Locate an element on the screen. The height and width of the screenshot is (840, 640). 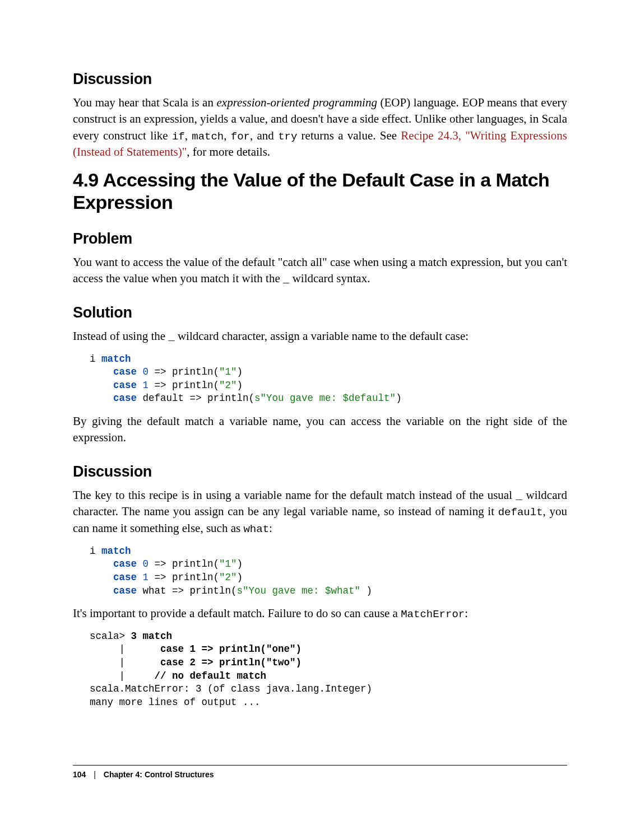
solution-intro: Instead of using the _ wildcard characte… is located at coordinates (320, 337).